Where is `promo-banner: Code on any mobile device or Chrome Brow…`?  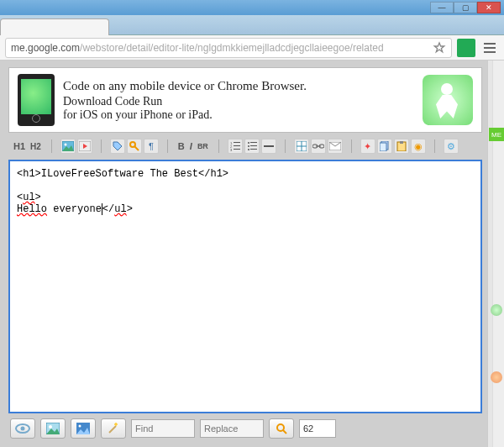
promo-banner: Code on any mobile device or Chrome Brow… is located at coordinates (245, 100).